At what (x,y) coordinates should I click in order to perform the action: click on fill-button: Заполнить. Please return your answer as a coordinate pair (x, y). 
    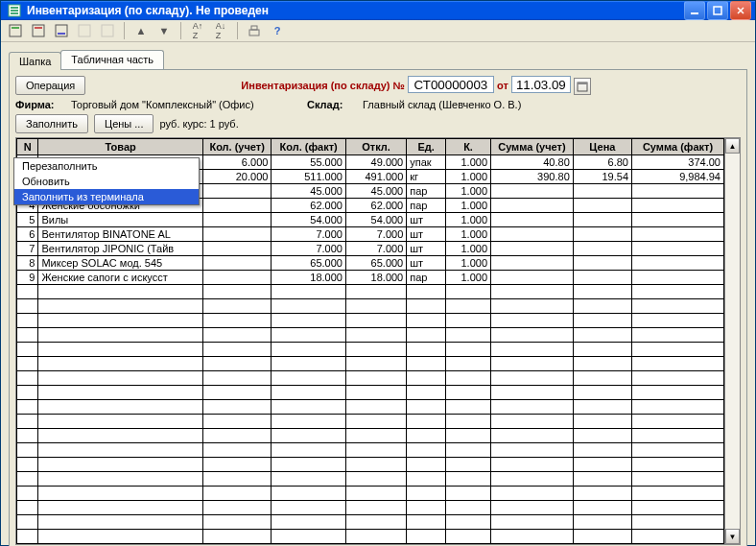
    Looking at the image, I should click on (52, 124).